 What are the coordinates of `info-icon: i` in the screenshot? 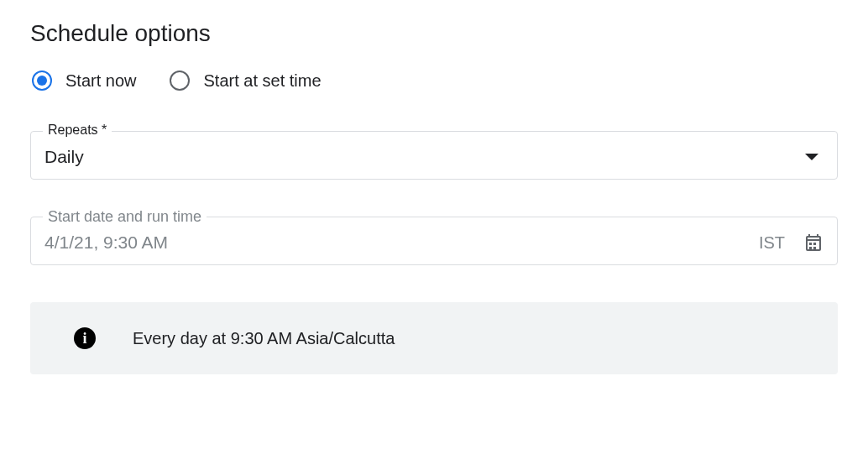 It's located at (85, 338).